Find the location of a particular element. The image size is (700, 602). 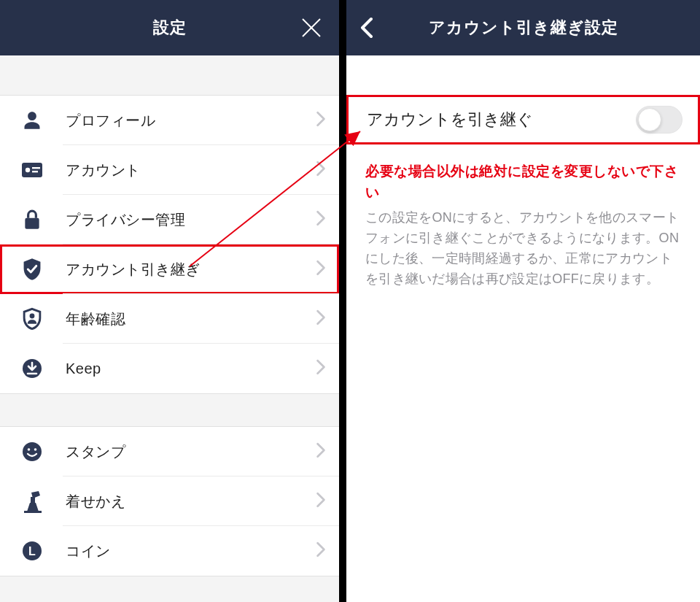

settings-row-label: コイン is located at coordinates (88, 552).